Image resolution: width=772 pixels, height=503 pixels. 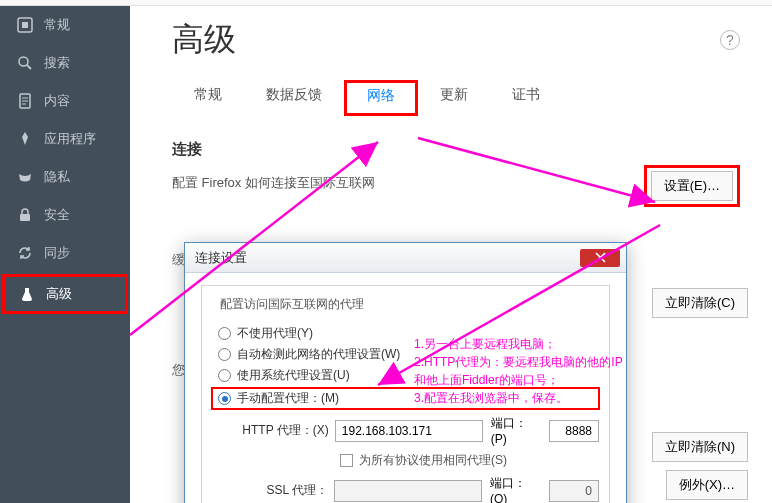 What do you see at coordinates (292, 304) in the screenshot?
I see `proxy-group-title: 配置访问国际互联网的代理` at bounding box center [292, 304].